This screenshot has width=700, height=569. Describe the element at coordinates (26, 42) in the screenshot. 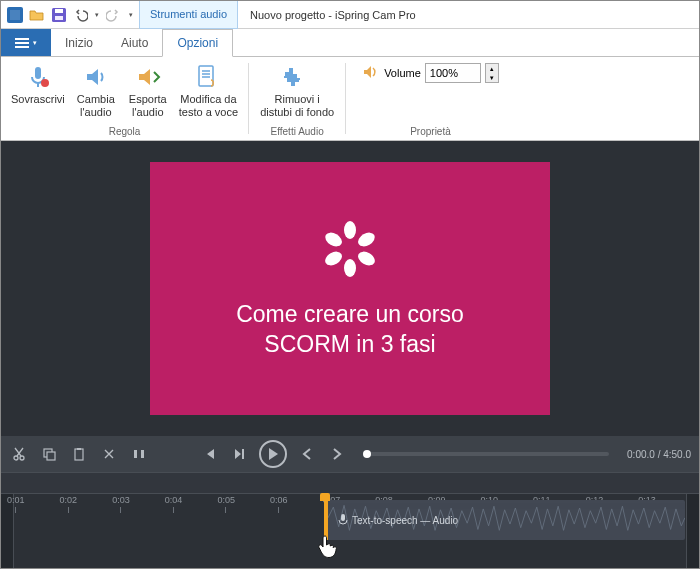

I see `list-menu-button: ▾` at that location.